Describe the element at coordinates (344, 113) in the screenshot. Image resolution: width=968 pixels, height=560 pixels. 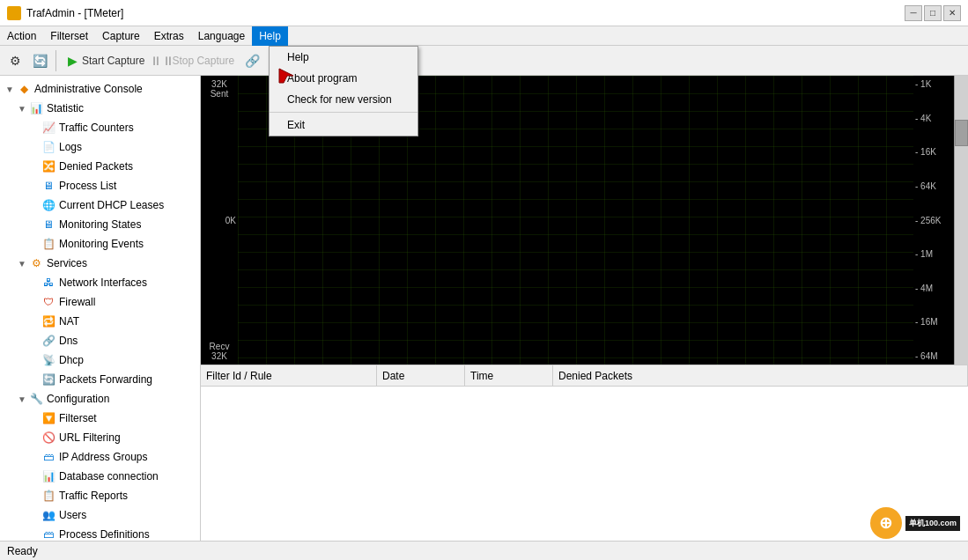
I see `help-menu-separator` at that location.